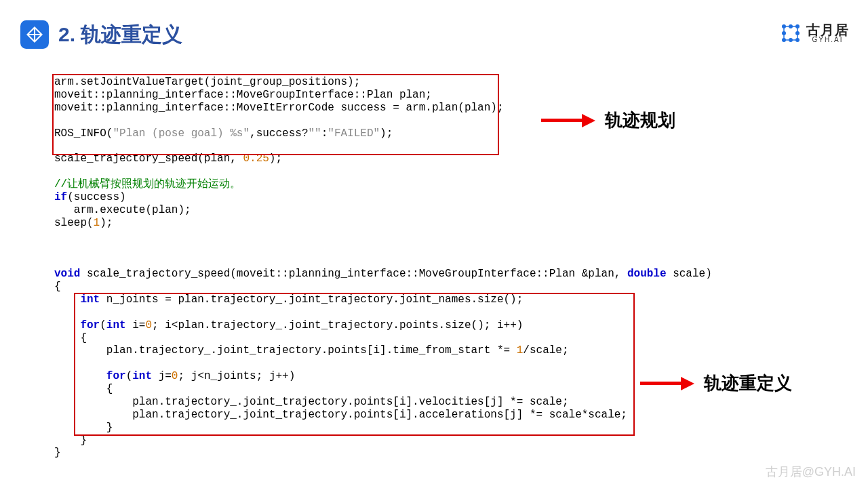 Image resolution: width=868 pixels, height=488 pixels. Describe the element at coordinates (791, 33) in the screenshot. I see `brand-icon` at that location.